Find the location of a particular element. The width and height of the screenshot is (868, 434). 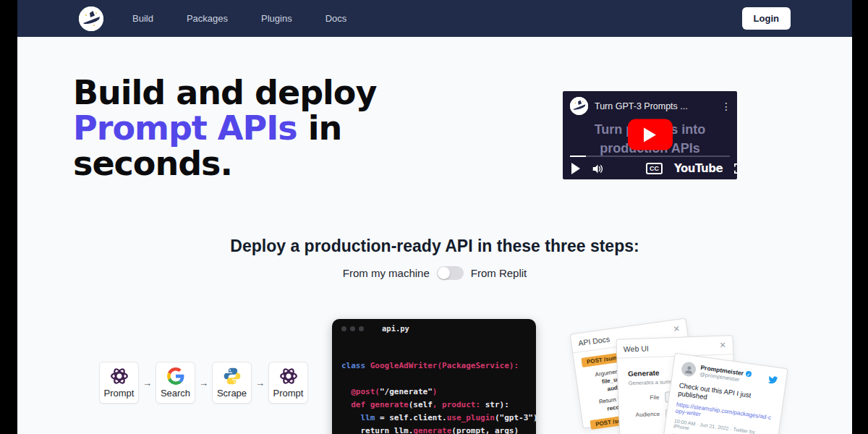

fullscreen-icon is located at coordinates (736, 169).